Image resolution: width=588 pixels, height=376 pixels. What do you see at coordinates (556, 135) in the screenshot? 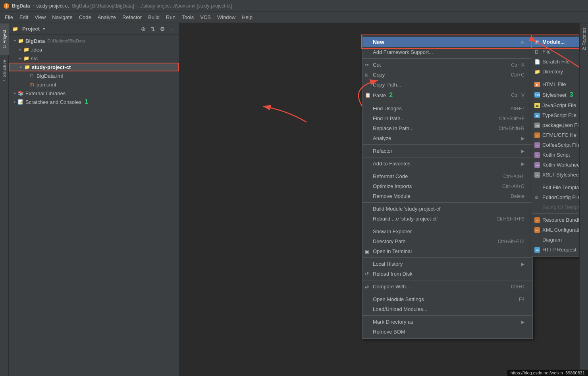
I see `submenu-item-cfml: CF CFML/CFC file` at bounding box center [556, 135].